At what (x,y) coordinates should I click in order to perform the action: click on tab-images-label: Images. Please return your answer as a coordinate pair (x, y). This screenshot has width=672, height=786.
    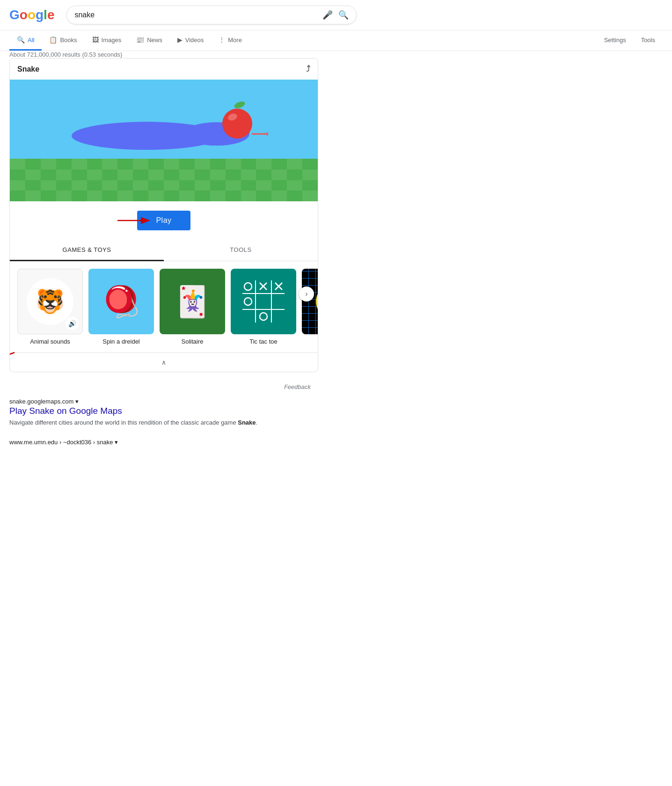
    Looking at the image, I should click on (111, 40).